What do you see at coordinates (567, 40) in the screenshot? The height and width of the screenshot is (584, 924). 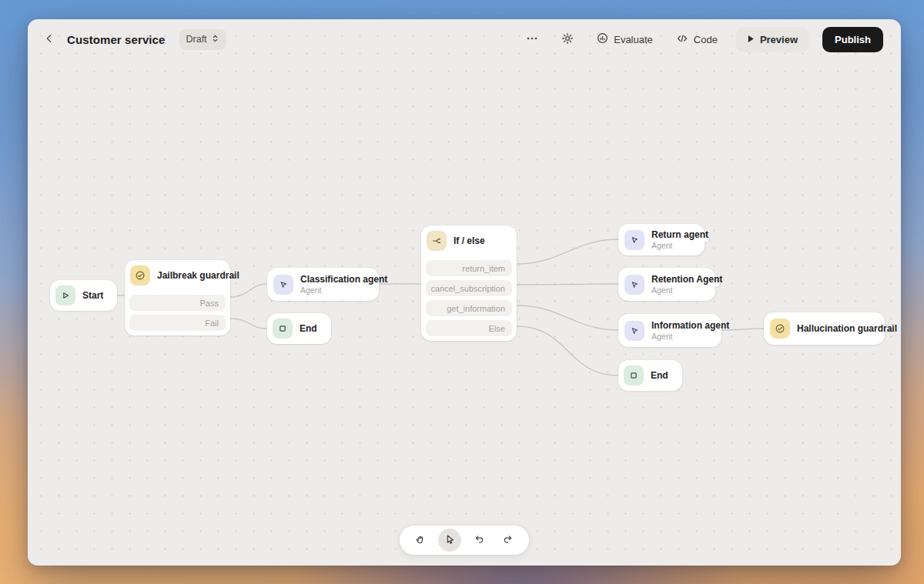 I see `gear-icon` at bounding box center [567, 40].